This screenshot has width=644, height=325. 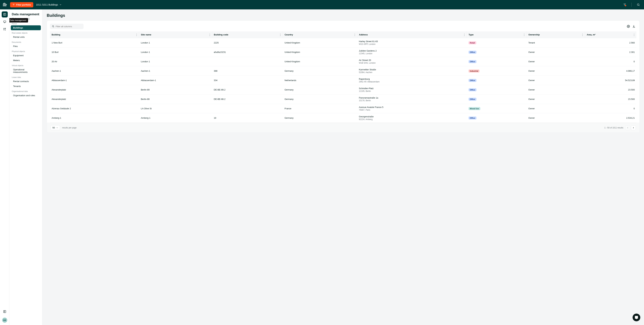 I want to click on table-cell: Air Street 20W1B 5AN, London, so click(x=412, y=61).